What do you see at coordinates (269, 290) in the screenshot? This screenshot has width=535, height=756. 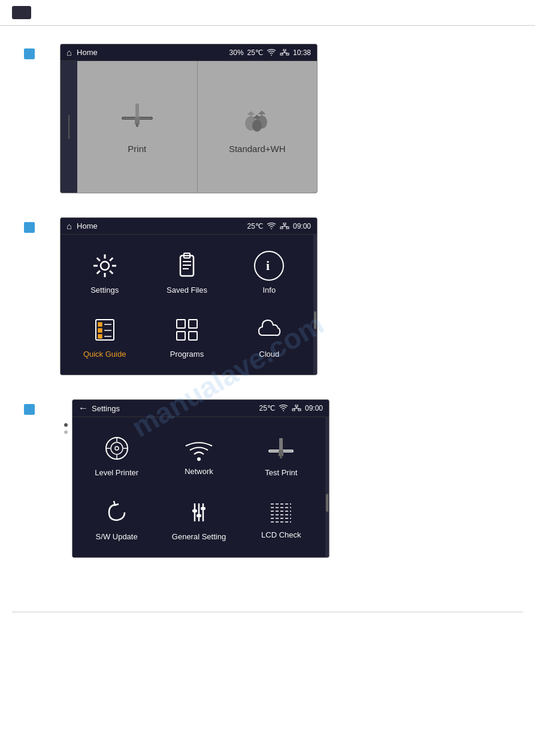 I see `menu-label-info: Info` at bounding box center [269, 290].